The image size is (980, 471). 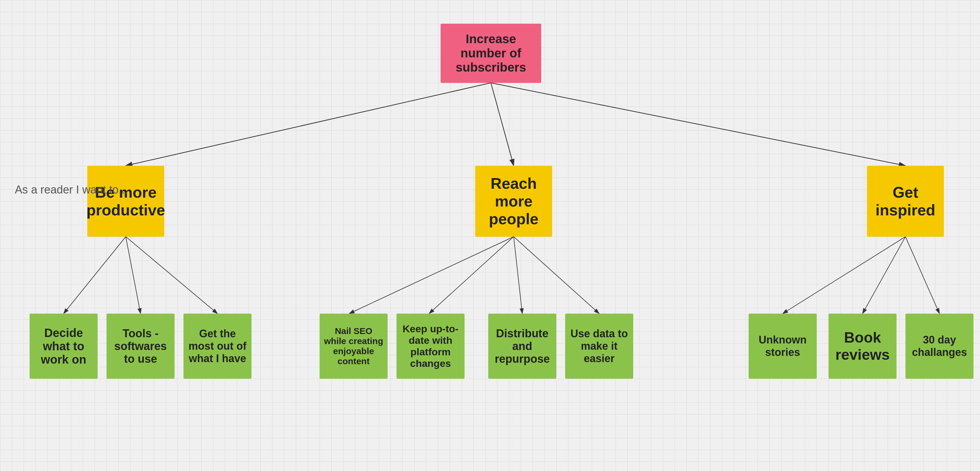 What do you see at coordinates (905, 201) in the screenshot?
I see `get-inspired-label: Get inspired` at bounding box center [905, 201].